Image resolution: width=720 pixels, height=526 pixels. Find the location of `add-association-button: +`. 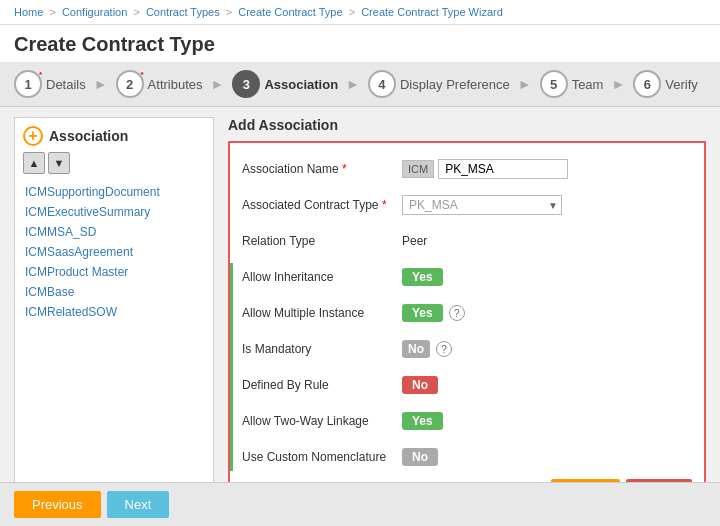

add-association-button: + is located at coordinates (33, 136).